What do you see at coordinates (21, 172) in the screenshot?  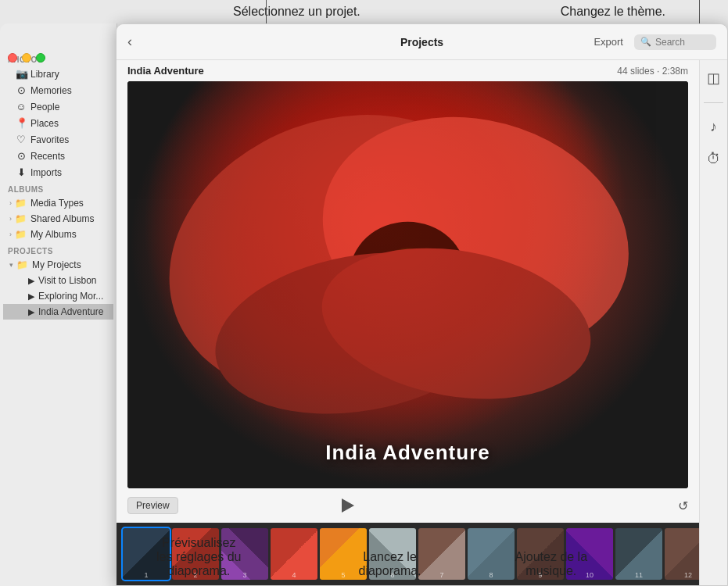 I see `imports-icon: ⬇` at bounding box center [21, 172].